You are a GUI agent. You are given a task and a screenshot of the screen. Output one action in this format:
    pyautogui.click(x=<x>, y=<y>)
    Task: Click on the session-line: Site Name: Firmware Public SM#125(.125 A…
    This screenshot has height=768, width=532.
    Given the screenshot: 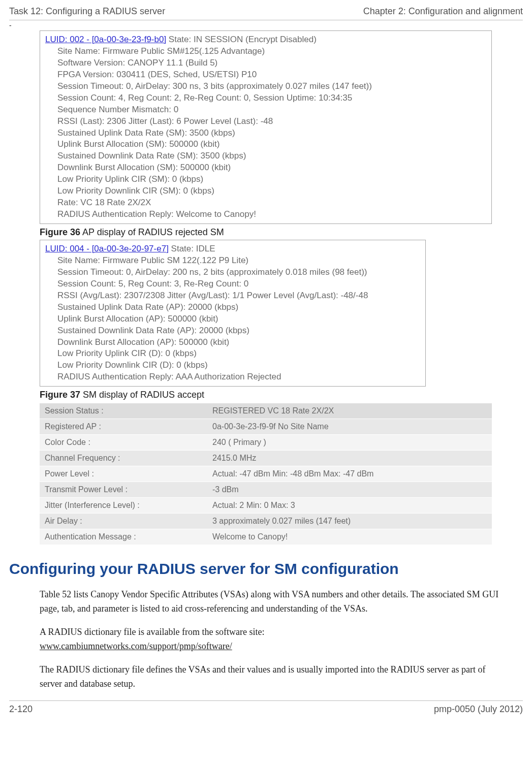 What is the action you would take?
    pyautogui.click(x=272, y=52)
    